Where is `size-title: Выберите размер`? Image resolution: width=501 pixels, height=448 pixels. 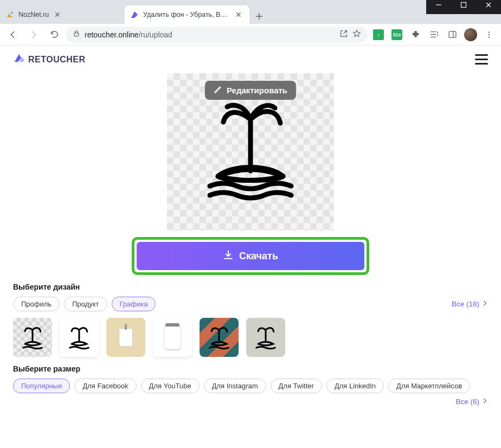
size-title: Выберите размер is located at coordinates (251, 369).